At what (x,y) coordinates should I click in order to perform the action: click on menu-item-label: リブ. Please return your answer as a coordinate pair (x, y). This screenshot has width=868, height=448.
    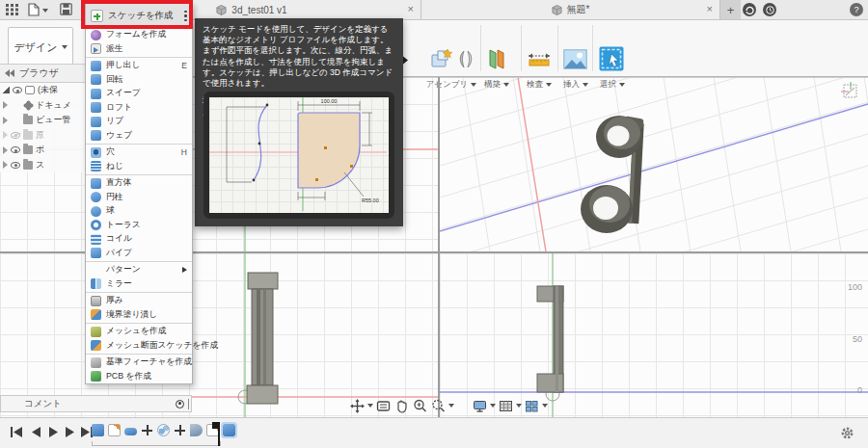
    Looking at the image, I should click on (115, 121).